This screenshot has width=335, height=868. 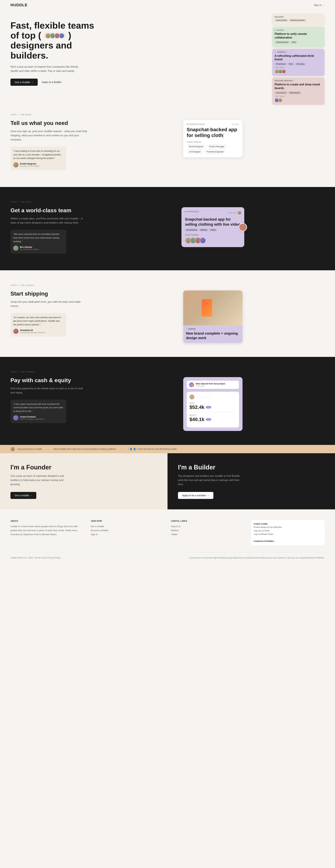 I want to click on split-section: I'm a Founder Get a pop-up team of super…, so click(x=167, y=481).